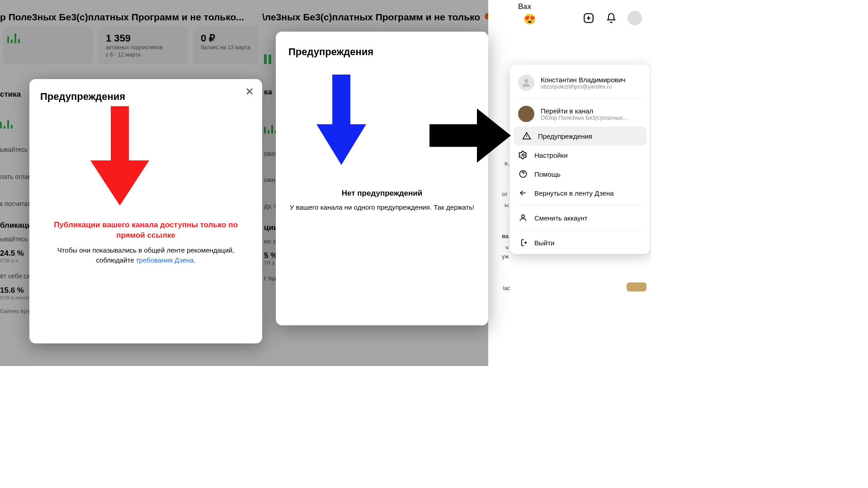  I want to click on menu-channel: Перейти в канал Об3ор Поле3ных Бе3(с)пла…, so click(580, 114).